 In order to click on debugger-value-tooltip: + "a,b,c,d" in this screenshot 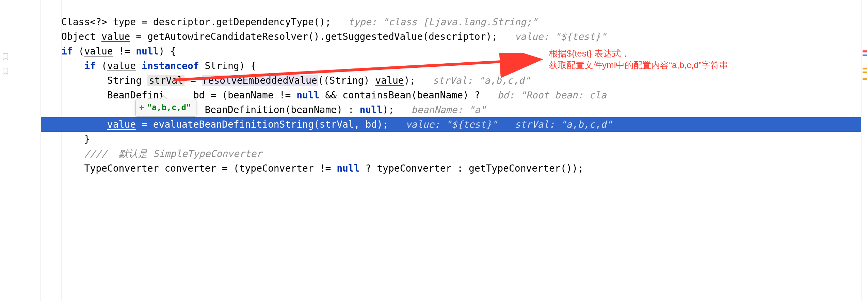, I will do `click(166, 108)`.